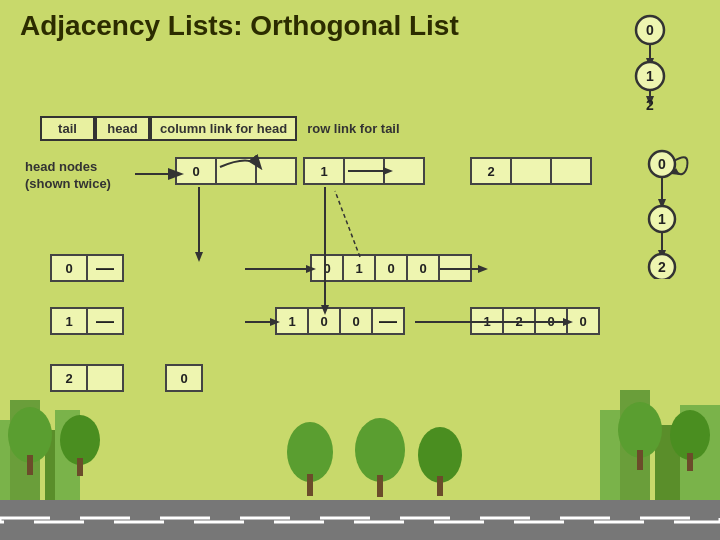 Image resolution: width=720 pixels, height=540 pixels. Describe the element at coordinates (363, 171) in the screenshot. I see `head-node-1: 1` at that location.